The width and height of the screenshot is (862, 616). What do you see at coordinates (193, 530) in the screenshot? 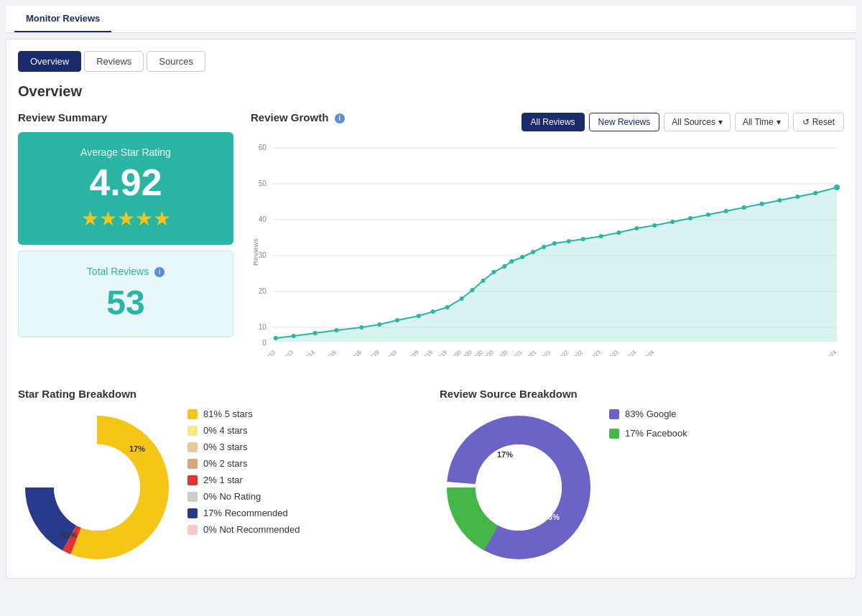
I see `swatch-not-recommended` at bounding box center [193, 530].